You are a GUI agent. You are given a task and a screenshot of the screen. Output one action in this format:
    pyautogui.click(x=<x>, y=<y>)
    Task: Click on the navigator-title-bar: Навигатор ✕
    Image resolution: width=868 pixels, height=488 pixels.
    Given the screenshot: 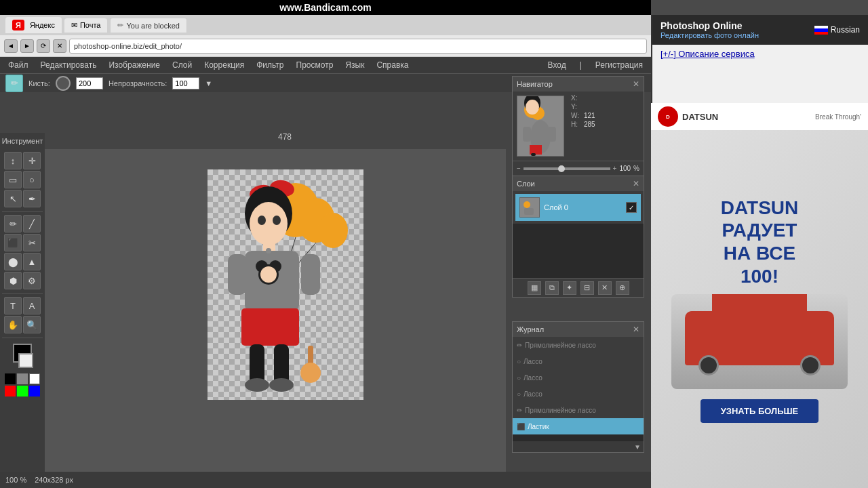 What is the action you would take?
    pyautogui.click(x=578, y=84)
    